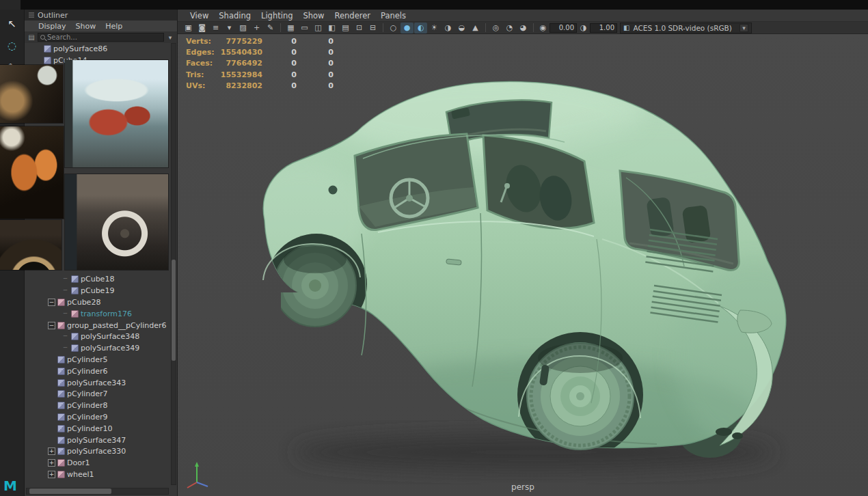  I want to click on outliner-item-pCylinder10: pCylinder10, so click(97, 429).